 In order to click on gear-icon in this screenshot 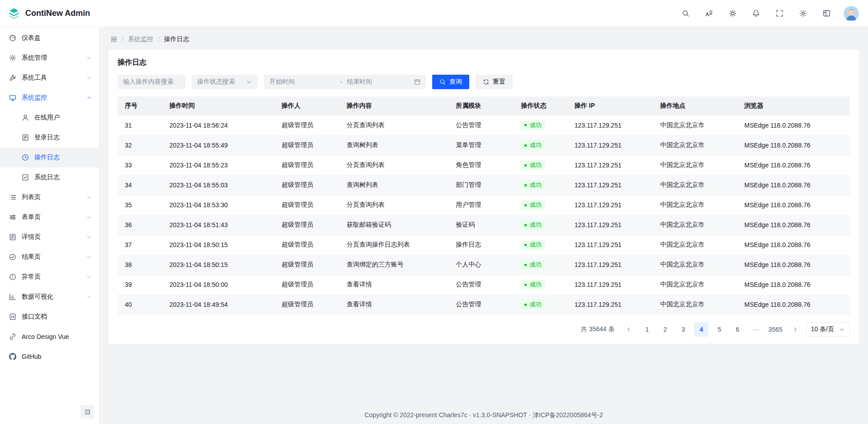, I will do `click(803, 14)`.